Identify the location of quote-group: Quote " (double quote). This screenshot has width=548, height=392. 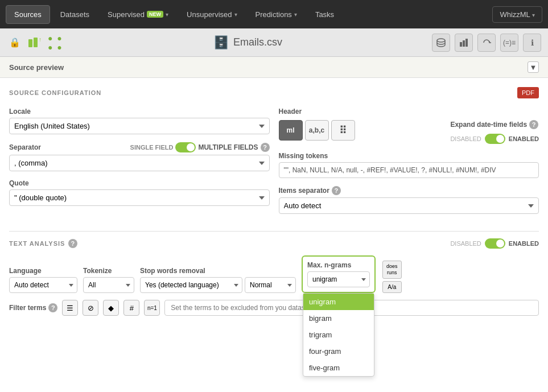
(139, 192).